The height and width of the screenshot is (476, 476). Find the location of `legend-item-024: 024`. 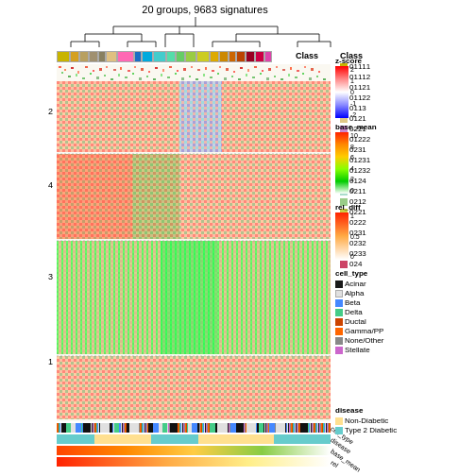

legend-item-024: 024 is located at coordinates (408, 264).